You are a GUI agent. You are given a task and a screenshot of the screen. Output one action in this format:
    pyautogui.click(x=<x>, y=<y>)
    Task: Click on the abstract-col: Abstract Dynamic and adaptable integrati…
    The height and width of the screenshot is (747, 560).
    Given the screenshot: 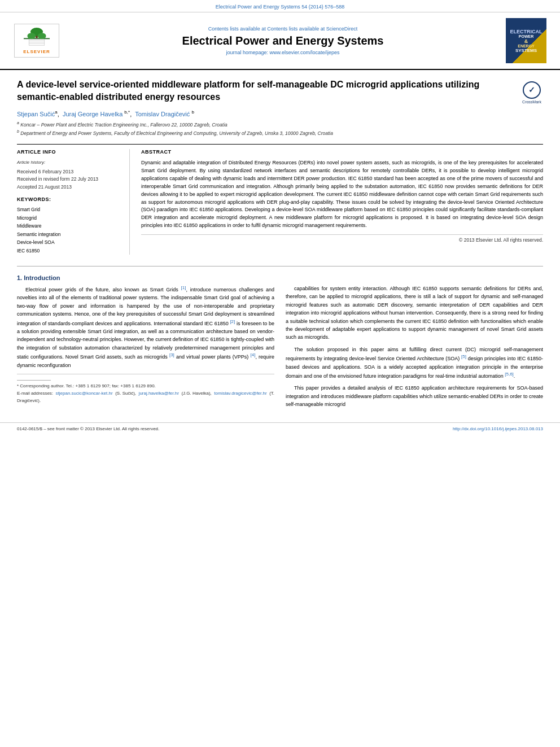 What is the action you would take?
    pyautogui.click(x=342, y=202)
    